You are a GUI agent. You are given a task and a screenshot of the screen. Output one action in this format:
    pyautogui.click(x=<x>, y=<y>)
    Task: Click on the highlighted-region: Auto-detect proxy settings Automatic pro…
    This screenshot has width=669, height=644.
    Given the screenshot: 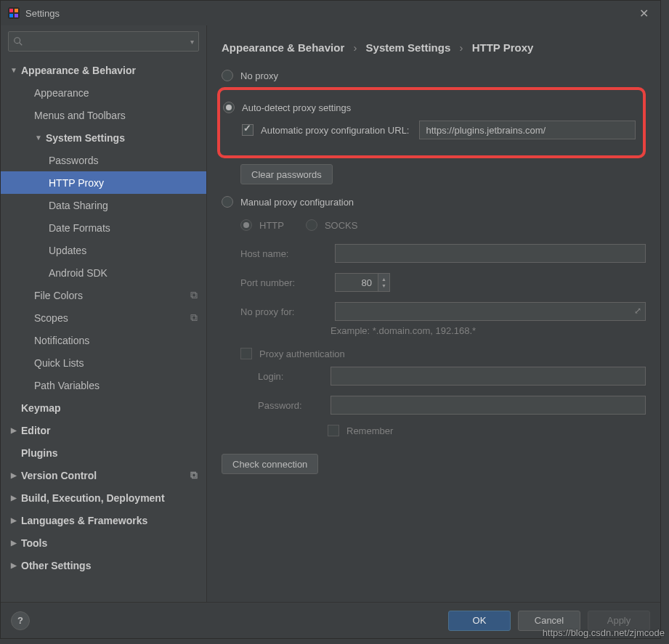 What is the action you would take?
    pyautogui.click(x=431, y=123)
    